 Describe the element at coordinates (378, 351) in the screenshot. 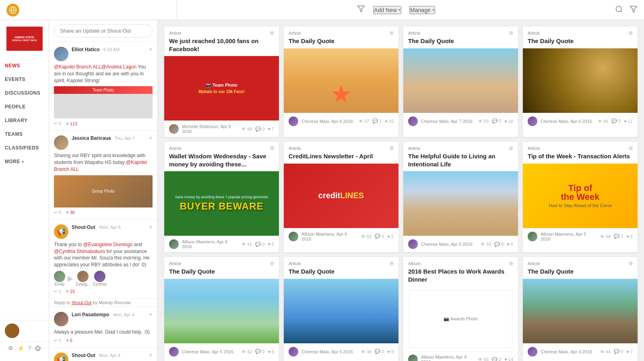

I see `card-stats: 👁 38 💬 0 ♥ 9` at that location.